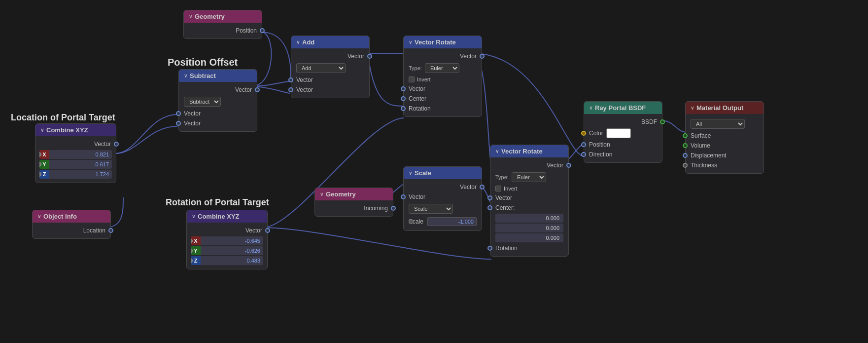  I want to click on scale-node: ∨ Scale Vector Vector Scale Scale -1.000, so click(443, 198).